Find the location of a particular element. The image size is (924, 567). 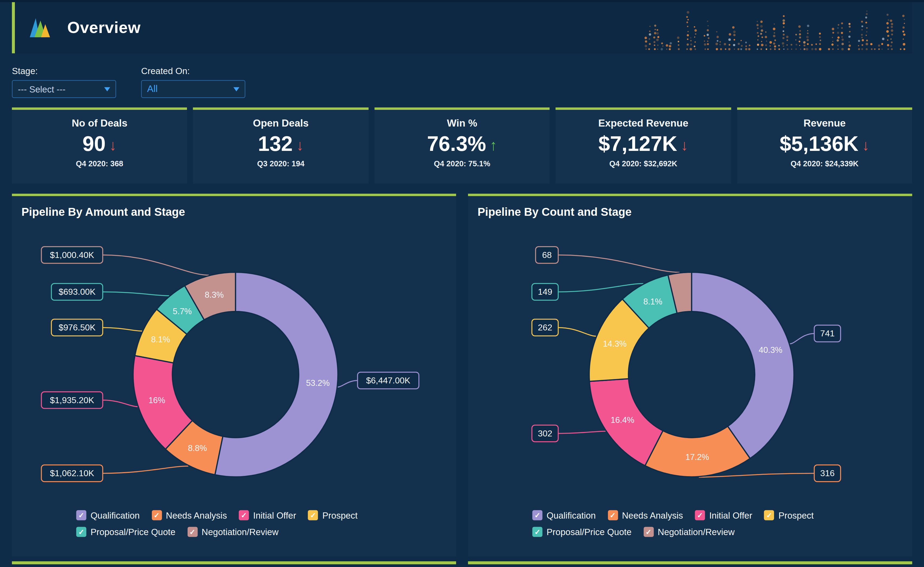

created-on-filter-select: All is located at coordinates (193, 89).